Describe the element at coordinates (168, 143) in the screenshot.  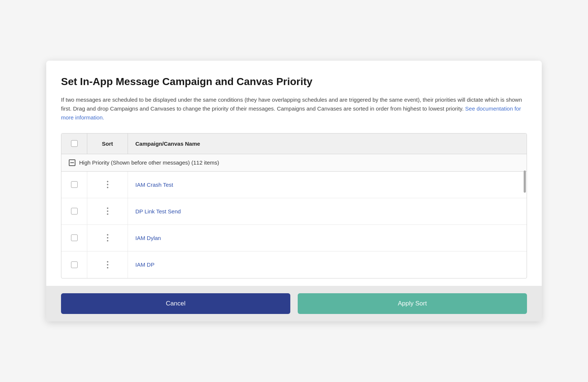
I see `name-column-label: Campaign/Canvas Name` at that location.